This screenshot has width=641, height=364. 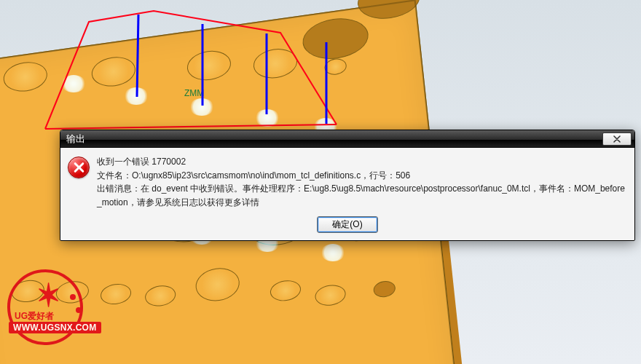 I want to click on error-icon, so click(x=79, y=167).